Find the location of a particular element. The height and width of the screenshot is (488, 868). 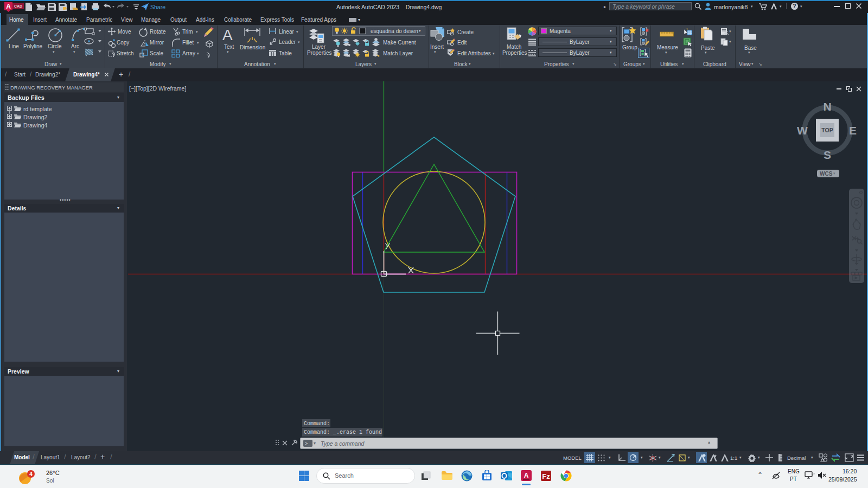

svg-text: 4 is located at coordinates (31, 474).